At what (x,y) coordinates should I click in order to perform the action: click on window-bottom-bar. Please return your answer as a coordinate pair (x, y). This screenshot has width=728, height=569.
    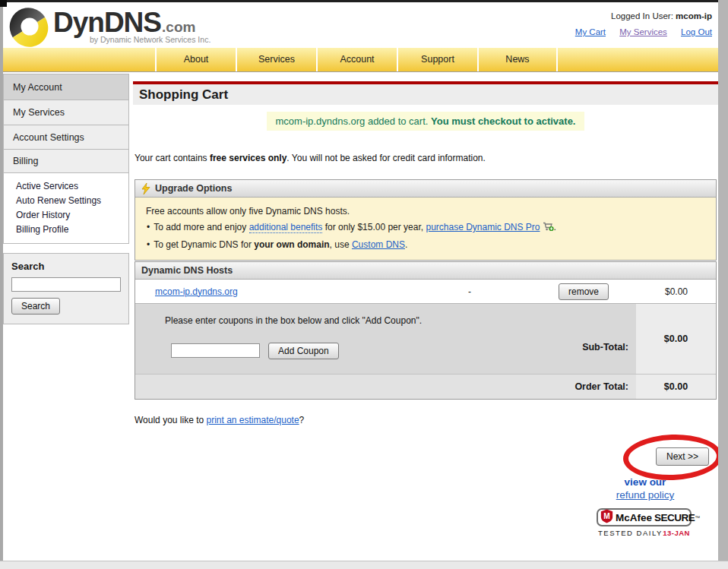
    Looking at the image, I should click on (364, 565).